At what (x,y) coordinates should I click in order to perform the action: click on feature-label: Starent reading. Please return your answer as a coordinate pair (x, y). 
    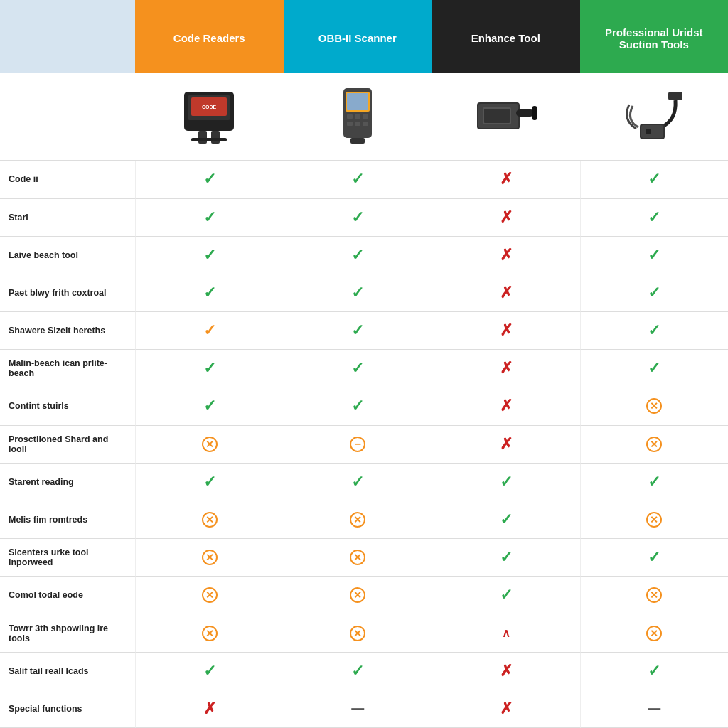
    Looking at the image, I should click on (68, 482).